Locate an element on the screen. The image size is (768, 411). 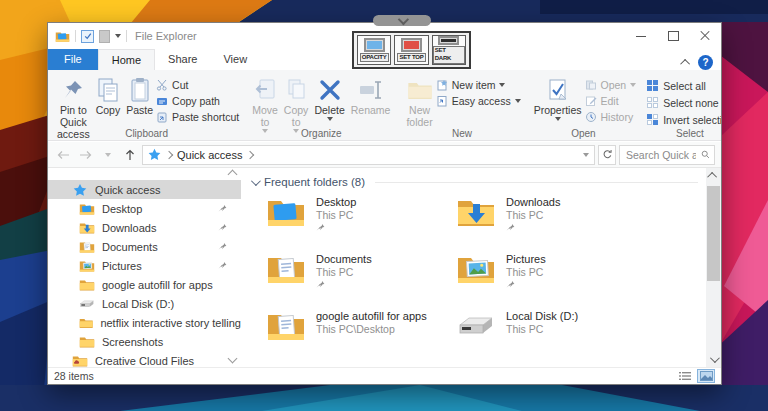
delete-button: Delete is located at coordinates (329, 98).